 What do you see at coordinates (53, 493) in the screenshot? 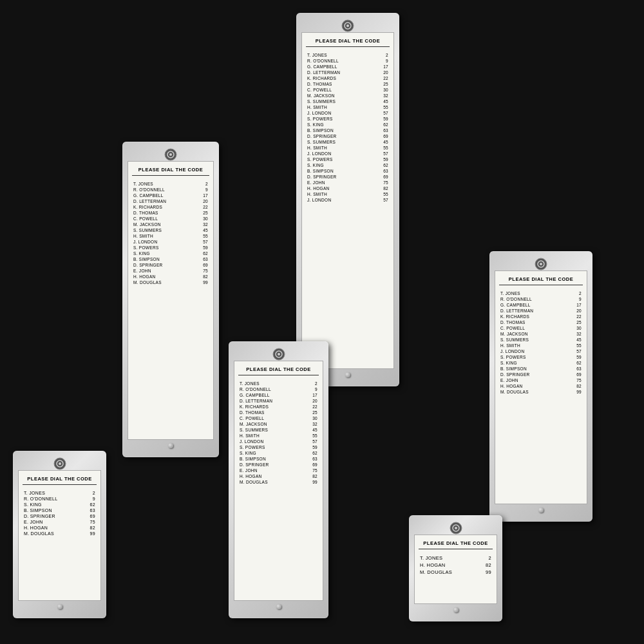
I see `entry-name: T. JONES` at bounding box center [53, 493].